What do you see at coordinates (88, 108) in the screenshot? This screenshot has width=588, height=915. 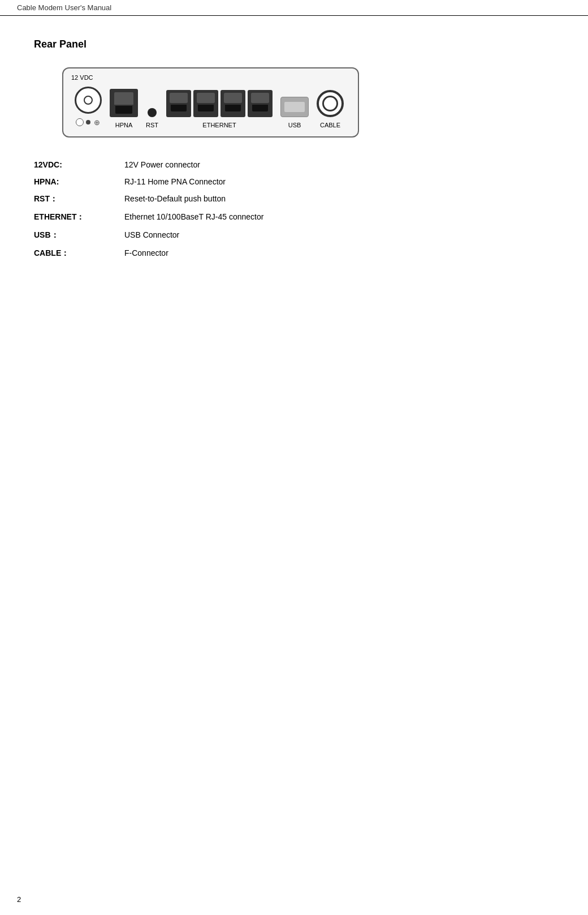 I see `power-connector-section: ⊕` at bounding box center [88, 108].